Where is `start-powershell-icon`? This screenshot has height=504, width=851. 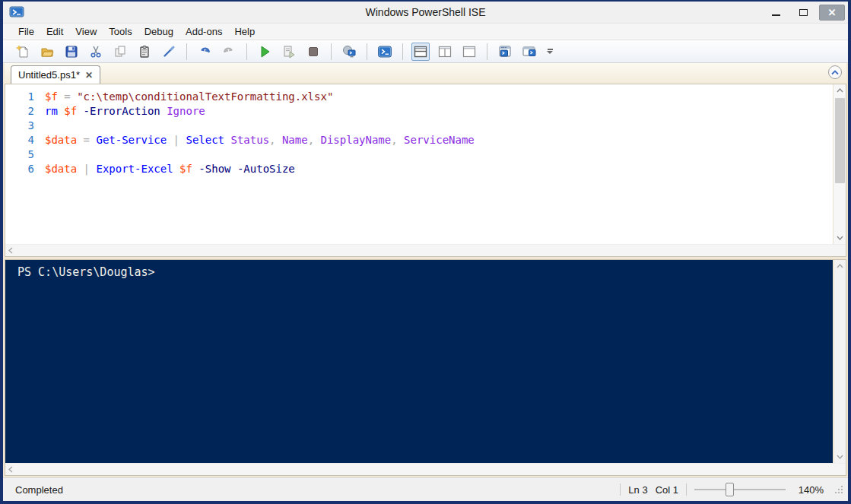 start-powershell-icon is located at coordinates (385, 52).